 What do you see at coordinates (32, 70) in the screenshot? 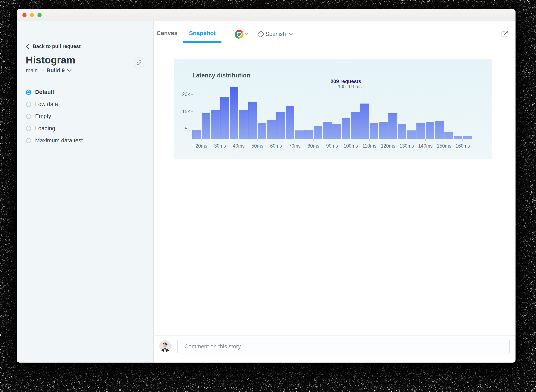
I see `branch-name: main` at bounding box center [32, 70].